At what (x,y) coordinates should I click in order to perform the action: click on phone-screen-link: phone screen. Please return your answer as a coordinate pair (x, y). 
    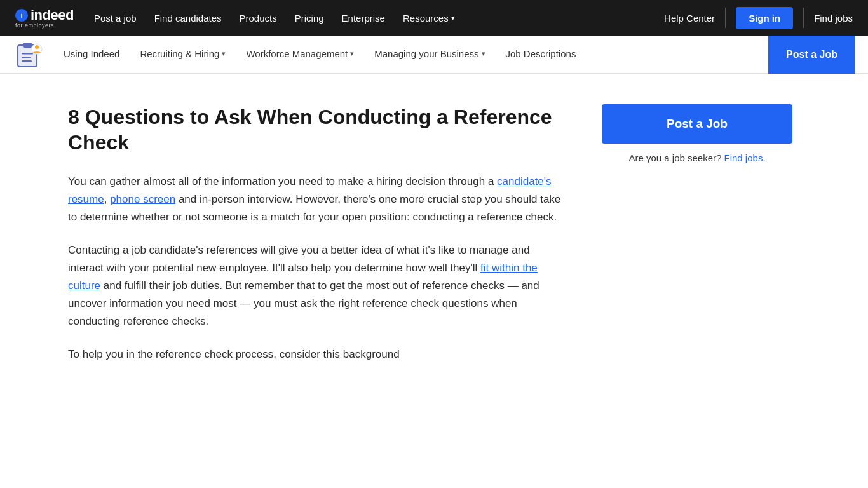
    Looking at the image, I should click on (142, 200).